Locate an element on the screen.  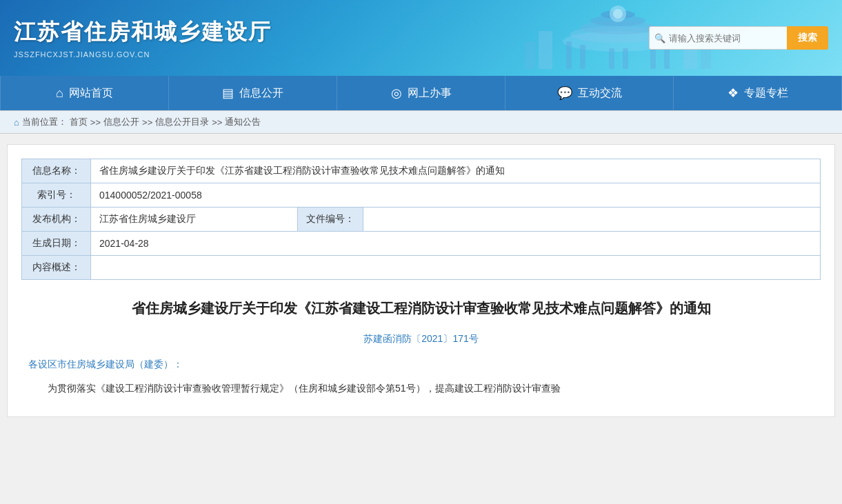
value-date: 2021-04-28 is located at coordinates (456, 244).